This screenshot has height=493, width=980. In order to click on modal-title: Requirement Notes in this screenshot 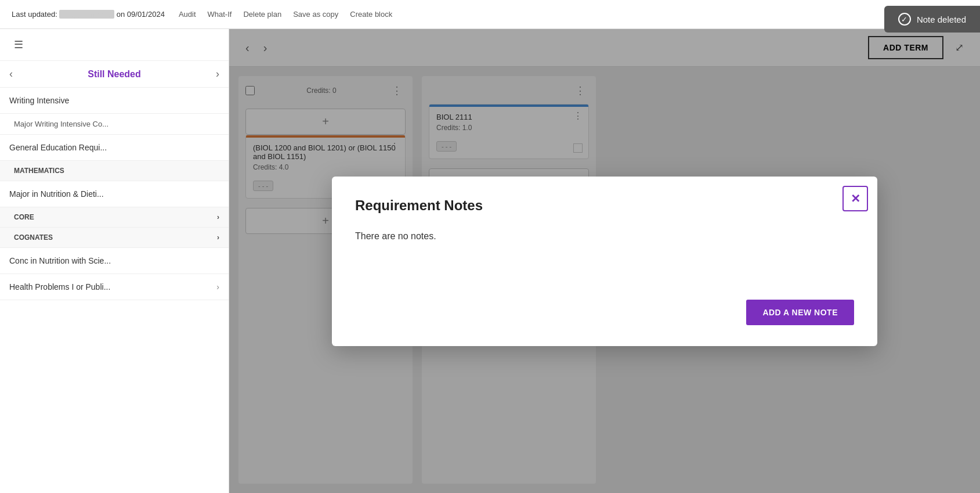, I will do `click(605, 206)`.